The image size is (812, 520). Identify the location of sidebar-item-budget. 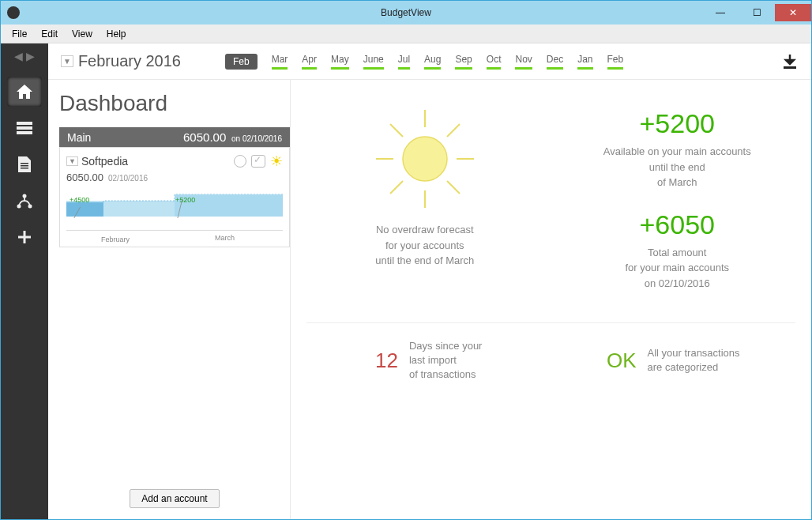
(24, 201).